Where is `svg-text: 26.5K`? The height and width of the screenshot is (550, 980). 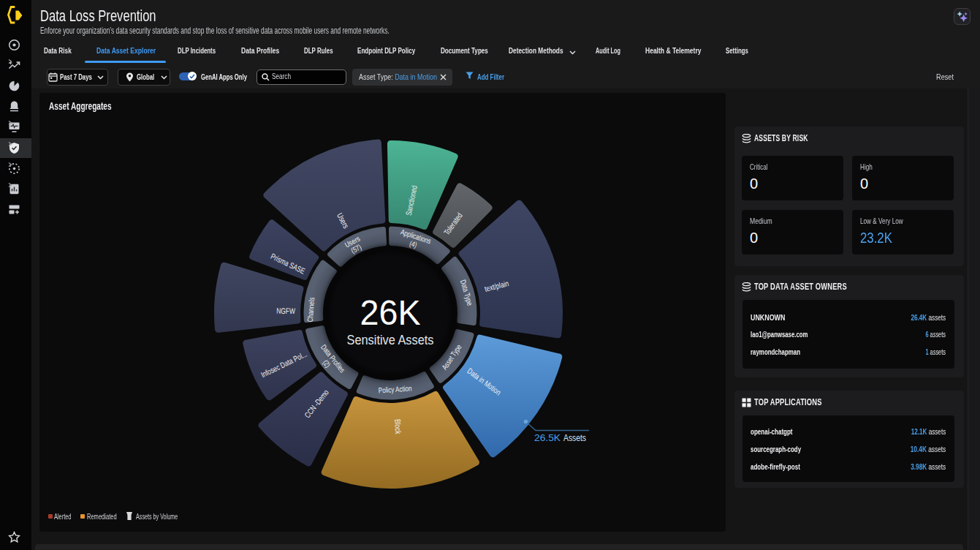 svg-text: 26.5K is located at coordinates (547, 437).